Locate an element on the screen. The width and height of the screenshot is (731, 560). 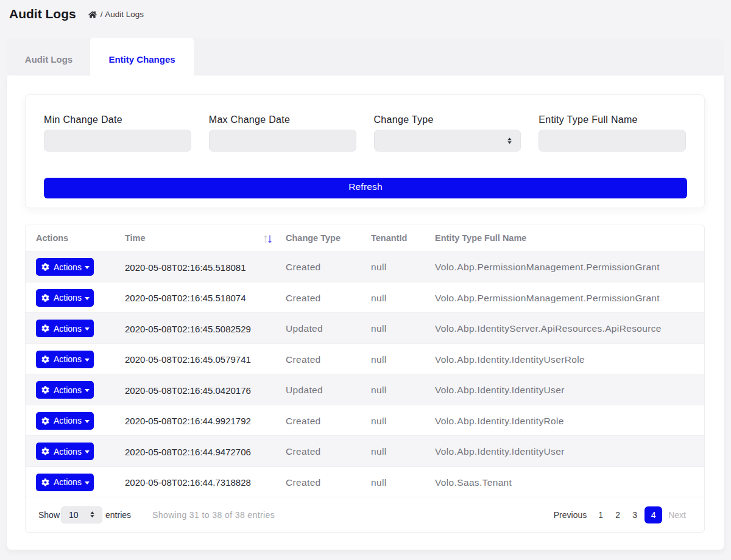
table-header-row: Actions Time Change Type TenantId Ent is located at coordinates (365, 239).